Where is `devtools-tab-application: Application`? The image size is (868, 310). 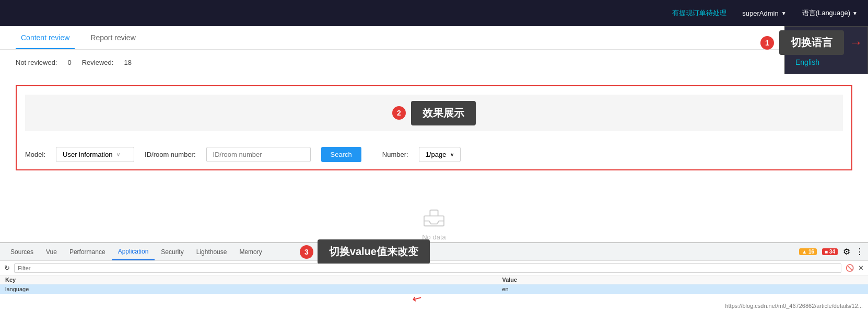 devtools-tab-application: Application is located at coordinates (134, 252).